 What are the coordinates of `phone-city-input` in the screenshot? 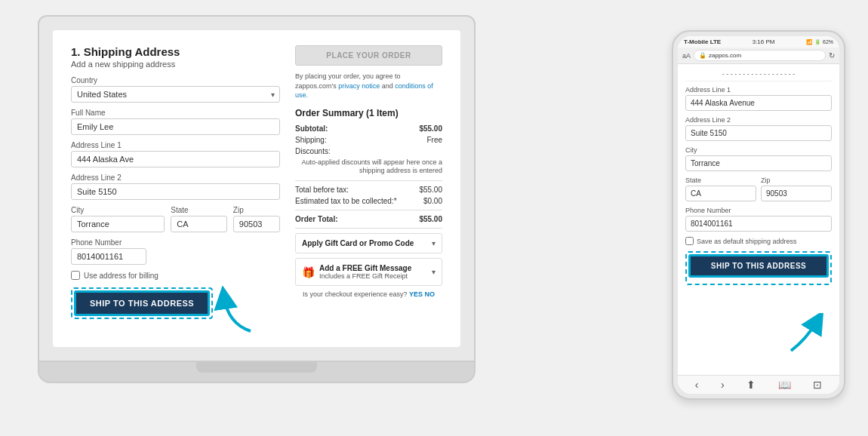 It's located at (759, 163).